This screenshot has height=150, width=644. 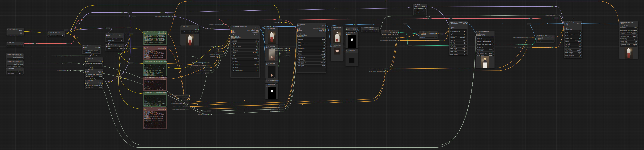 What do you see at coordinates (123, 36) in the screenshot?
I see `output-slot-MODEL` at bounding box center [123, 36].